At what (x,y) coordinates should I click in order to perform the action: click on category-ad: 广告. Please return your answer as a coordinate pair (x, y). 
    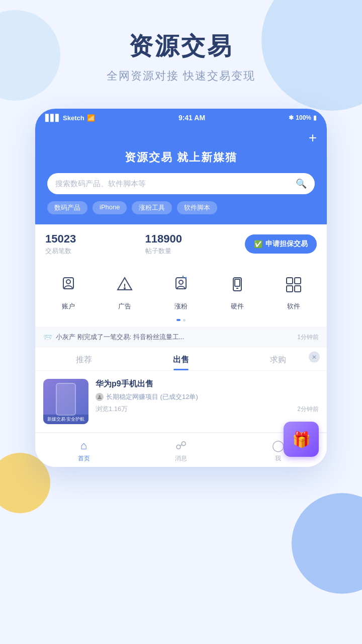
    Looking at the image, I should click on (125, 291).